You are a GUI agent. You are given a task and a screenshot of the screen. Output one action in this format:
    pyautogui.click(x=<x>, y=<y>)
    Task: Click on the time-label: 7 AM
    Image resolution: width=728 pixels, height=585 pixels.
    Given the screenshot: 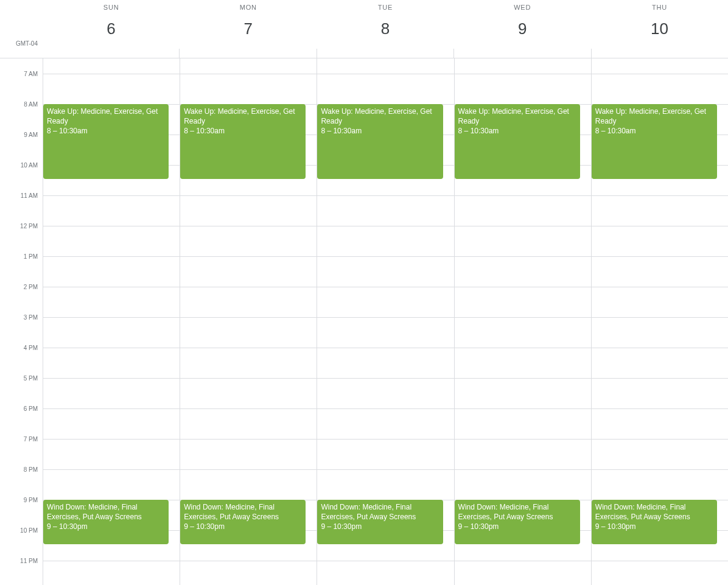 What is the action you would take?
    pyautogui.click(x=30, y=74)
    